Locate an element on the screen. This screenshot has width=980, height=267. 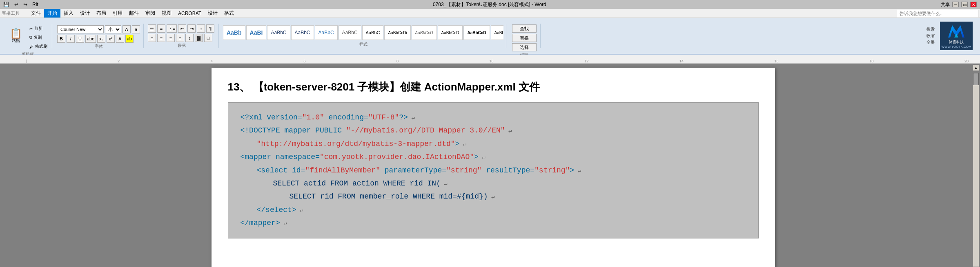
style-strong: AaBbCcD is located at coordinates (477, 33).